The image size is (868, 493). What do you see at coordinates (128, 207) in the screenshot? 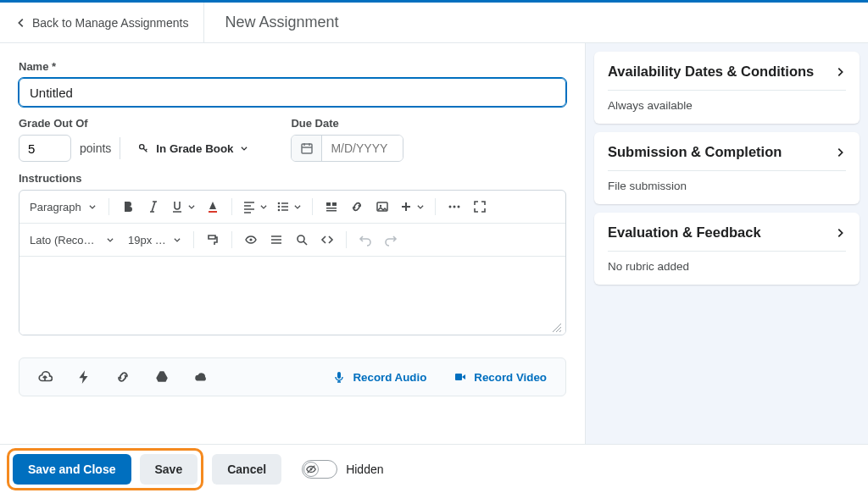
I see `bold-icon` at bounding box center [128, 207].